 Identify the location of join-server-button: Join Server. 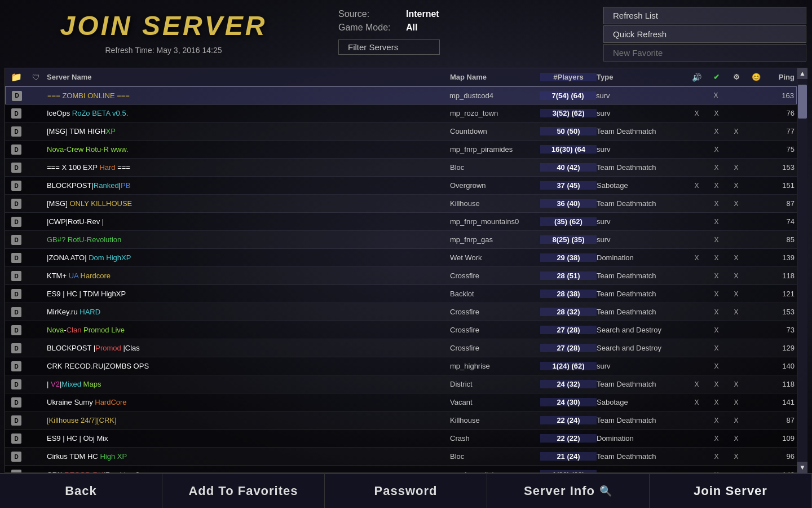
(731, 491).